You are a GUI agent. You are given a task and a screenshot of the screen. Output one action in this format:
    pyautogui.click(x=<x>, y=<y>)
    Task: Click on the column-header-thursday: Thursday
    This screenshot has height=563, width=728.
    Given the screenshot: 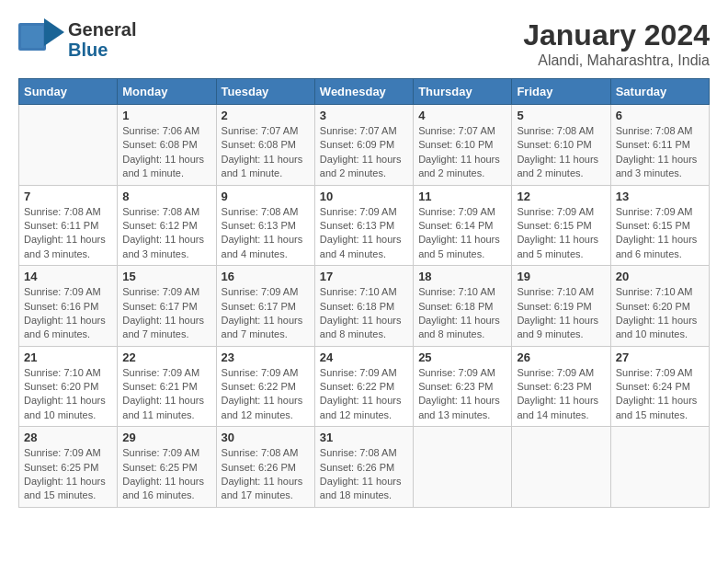 What is the action you would take?
    pyautogui.click(x=463, y=92)
    